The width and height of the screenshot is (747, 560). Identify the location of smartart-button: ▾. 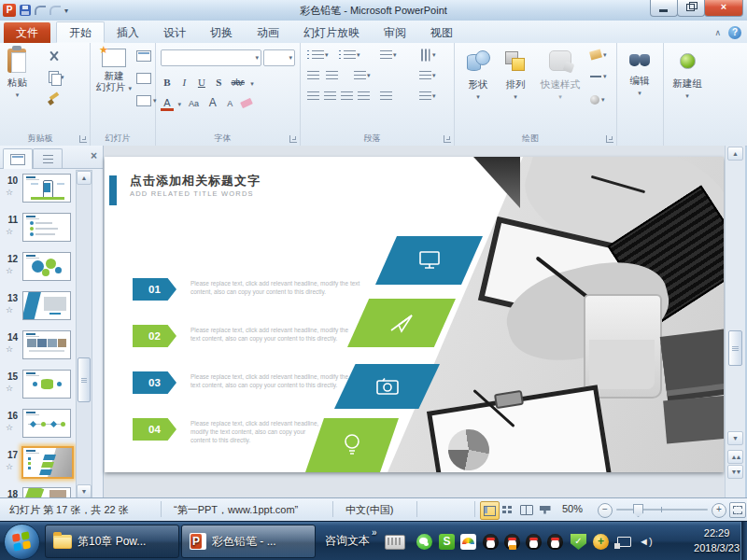
(428, 96).